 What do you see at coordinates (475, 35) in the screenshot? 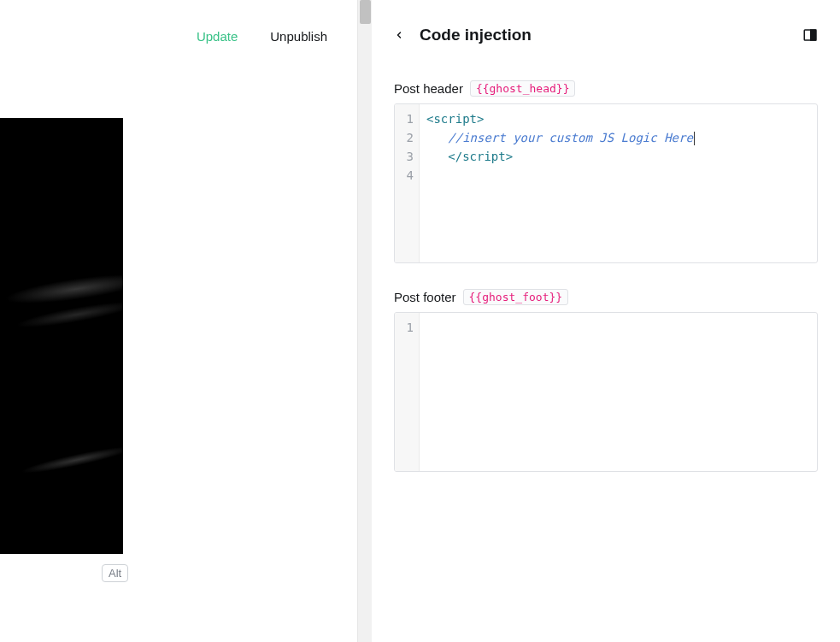
I see `panel-title: Code injection` at bounding box center [475, 35].